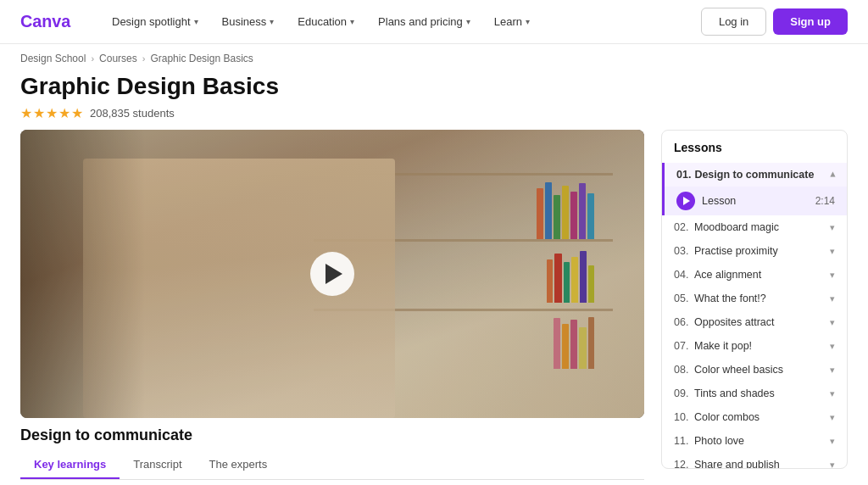  I want to click on lesson-01-expanded: 01. Design to communicate ▾ Lesson 2:14, so click(754, 189).